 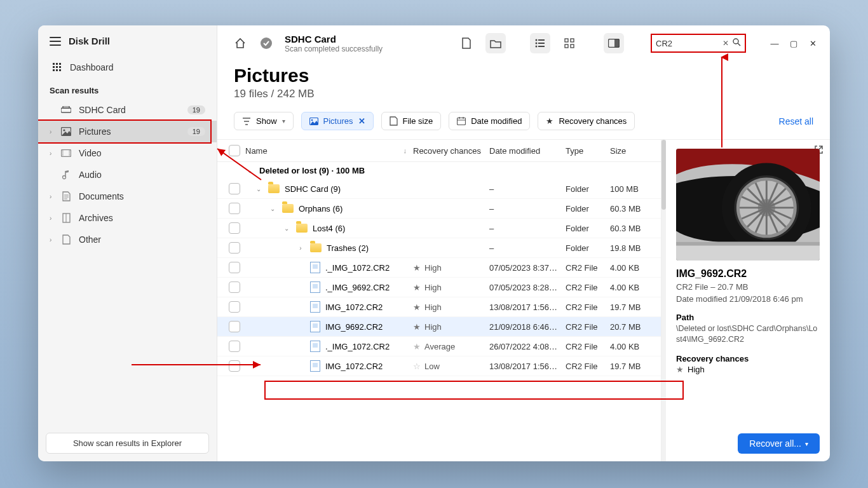 What do you see at coordinates (329, 151) in the screenshot?
I see `column-name: Name↓` at bounding box center [329, 151].